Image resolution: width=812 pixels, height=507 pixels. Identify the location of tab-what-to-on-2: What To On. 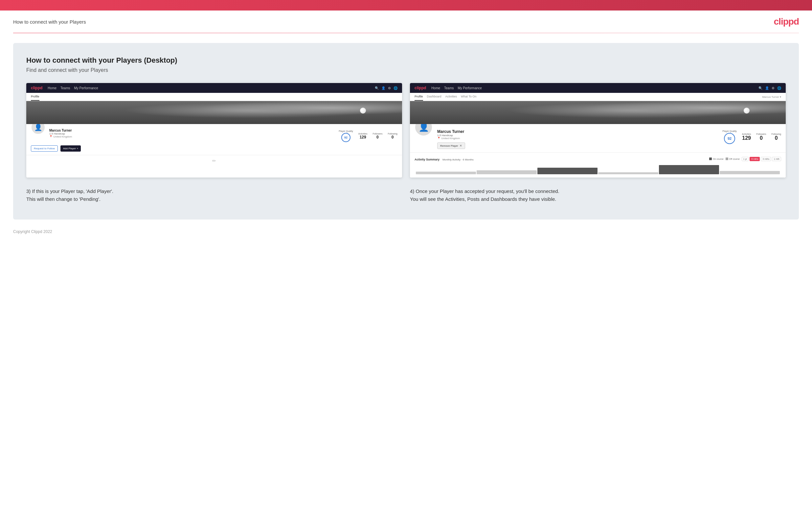
(468, 97).